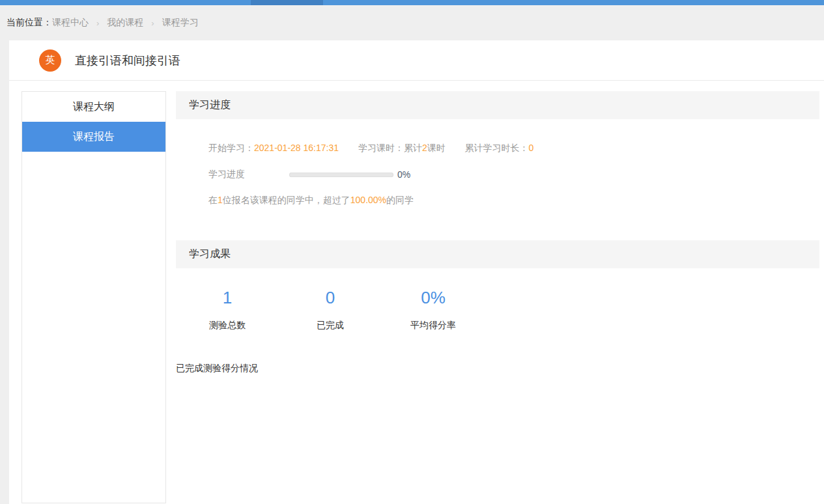  Describe the element at coordinates (497, 148) in the screenshot. I see `study-duration-label: 累计学习时长：` at that location.